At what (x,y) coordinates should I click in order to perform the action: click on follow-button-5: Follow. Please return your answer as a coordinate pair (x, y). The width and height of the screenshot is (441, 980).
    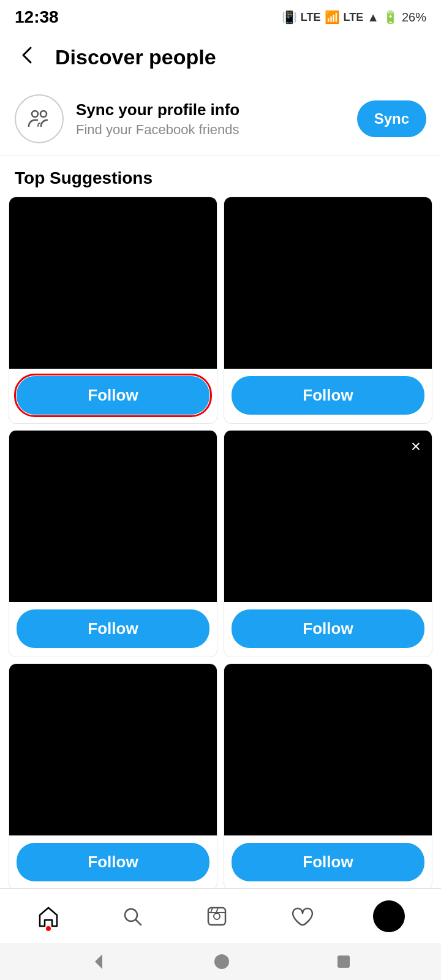
    Looking at the image, I should click on (113, 862).